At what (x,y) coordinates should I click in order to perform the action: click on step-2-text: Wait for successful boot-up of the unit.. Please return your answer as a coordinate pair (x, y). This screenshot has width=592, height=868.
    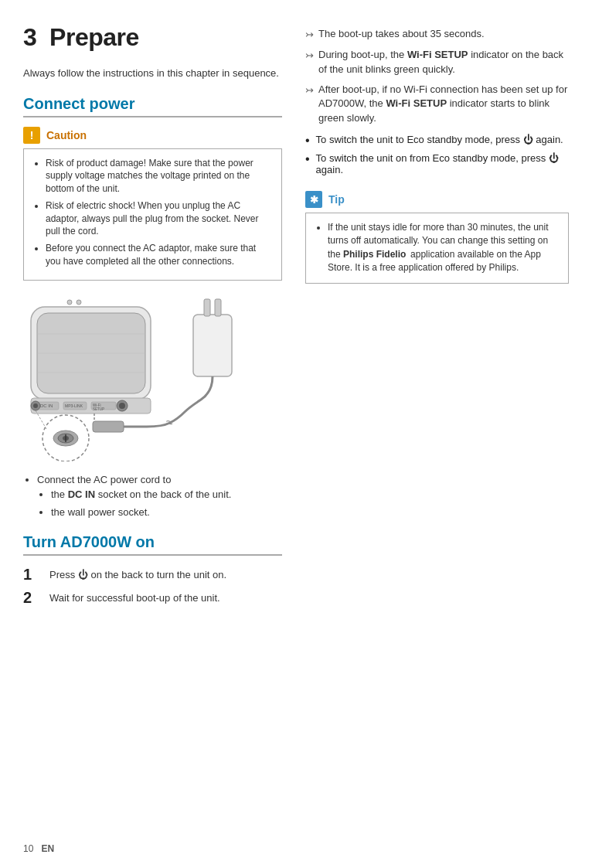
    Looking at the image, I should click on (134, 597).